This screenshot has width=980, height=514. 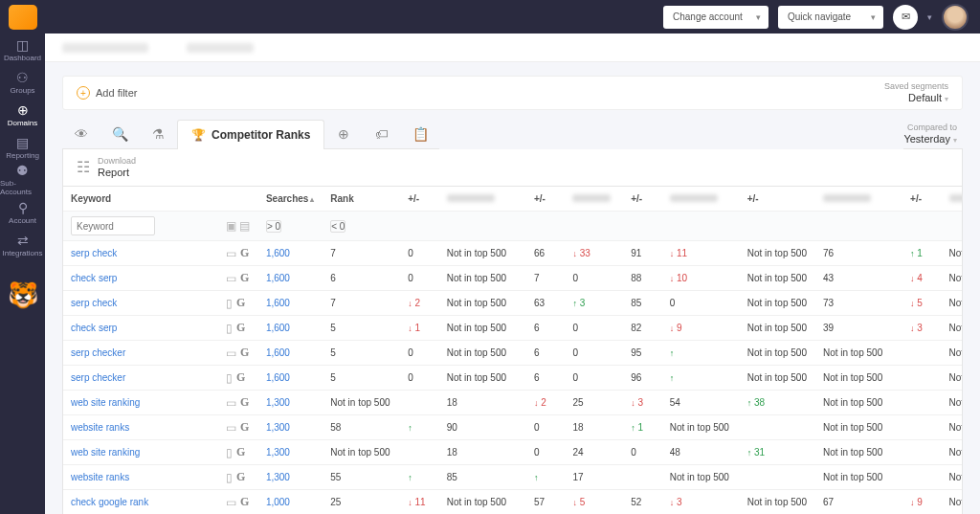 I want to click on avatar, so click(x=955, y=17).